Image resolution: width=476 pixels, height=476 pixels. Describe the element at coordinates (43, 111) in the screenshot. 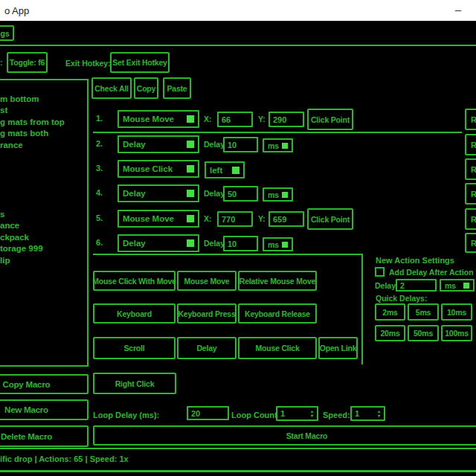

I see `list-item: st` at that location.